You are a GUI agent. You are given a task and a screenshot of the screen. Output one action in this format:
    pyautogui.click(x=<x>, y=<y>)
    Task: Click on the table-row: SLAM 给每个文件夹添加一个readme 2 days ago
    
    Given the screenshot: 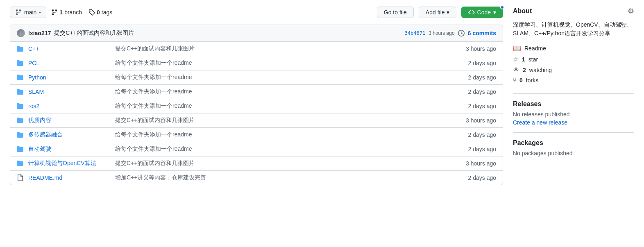 What is the action you would take?
    pyautogui.click(x=256, y=92)
    